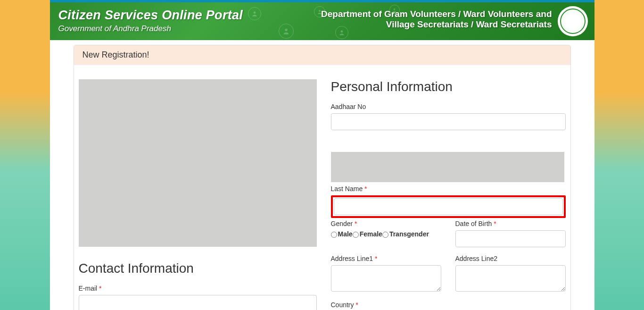 The width and height of the screenshot is (644, 310). Describe the element at coordinates (511, 278) in the screenshot. I see `addr2-field` at that location.